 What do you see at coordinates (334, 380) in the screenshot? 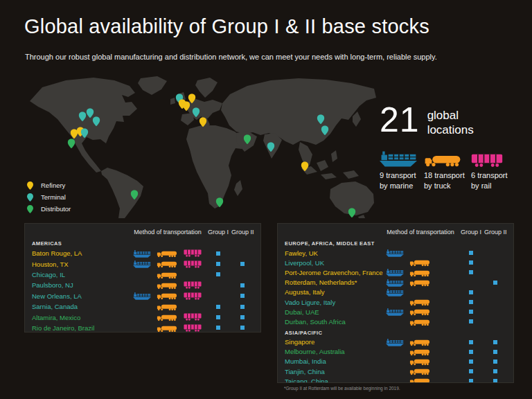
I see `city-label: Taicang, China` at bounding box center [334, 380].